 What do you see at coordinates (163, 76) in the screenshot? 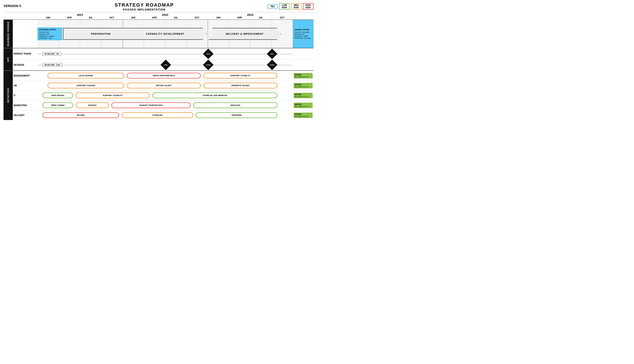
I see `init-management-row: MANAGEMENT LEAD CHANGE DRIVE PERFORMANCE…` at bounding box center [163, 76].